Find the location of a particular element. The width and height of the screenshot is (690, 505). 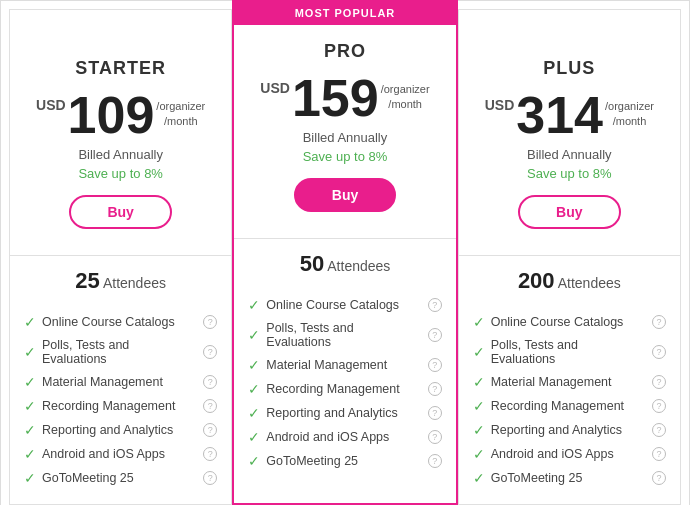

billed-annually-starter: Billed Annually is located at coordinates (120, 154).